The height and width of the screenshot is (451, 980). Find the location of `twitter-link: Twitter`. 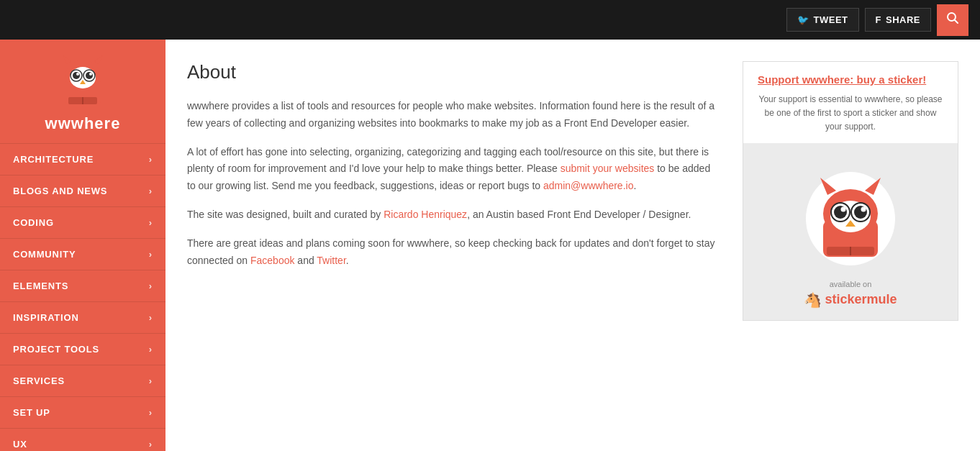

twitter-link: Twitter is located at coordinates (331, 260).